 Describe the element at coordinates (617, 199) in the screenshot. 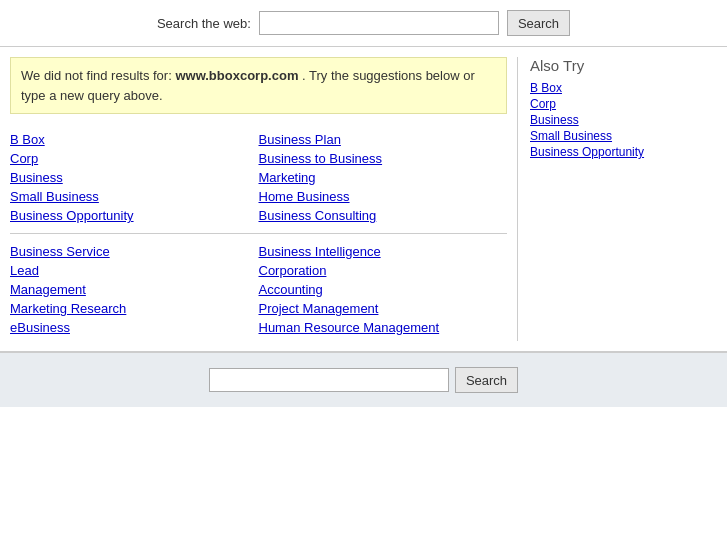

I see `right-section: Also Try B Box Corp Business Small Busin…` at that location.